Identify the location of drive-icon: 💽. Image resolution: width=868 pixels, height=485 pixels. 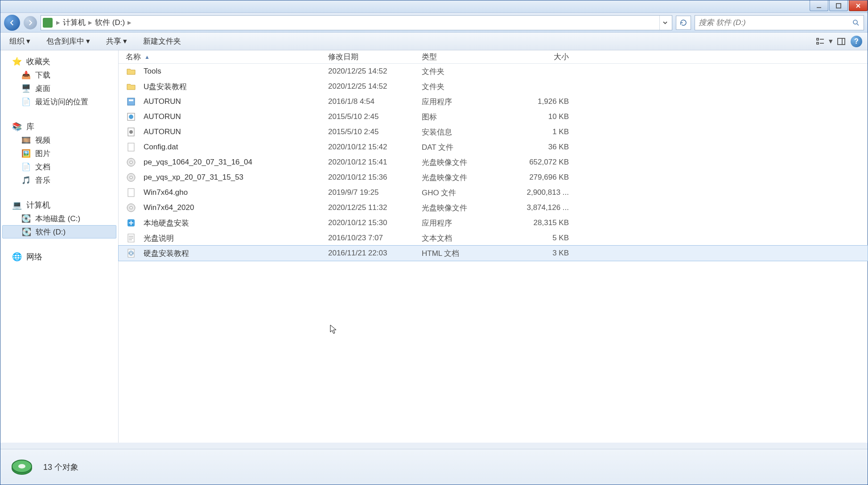
(26, 232).